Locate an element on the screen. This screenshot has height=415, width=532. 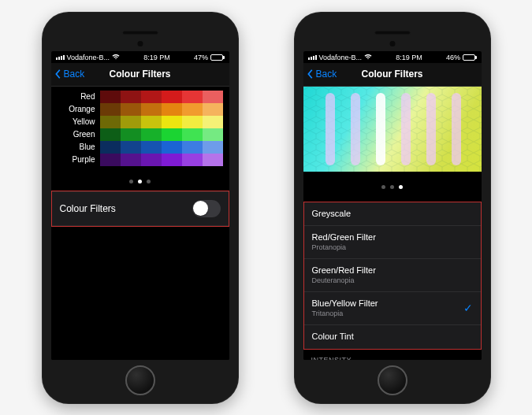
status-bar: Vodafone-B... 8:19 PM 46% is located at coordinates (392, 57).